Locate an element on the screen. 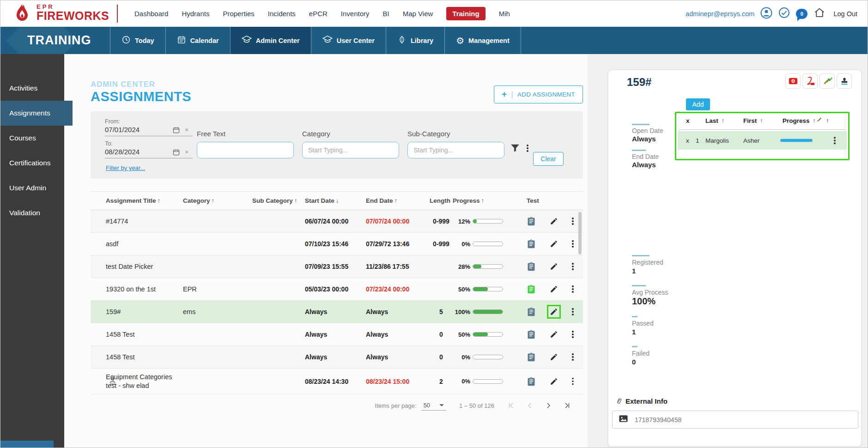  pdf-icon is located at coordinates (810, 81).